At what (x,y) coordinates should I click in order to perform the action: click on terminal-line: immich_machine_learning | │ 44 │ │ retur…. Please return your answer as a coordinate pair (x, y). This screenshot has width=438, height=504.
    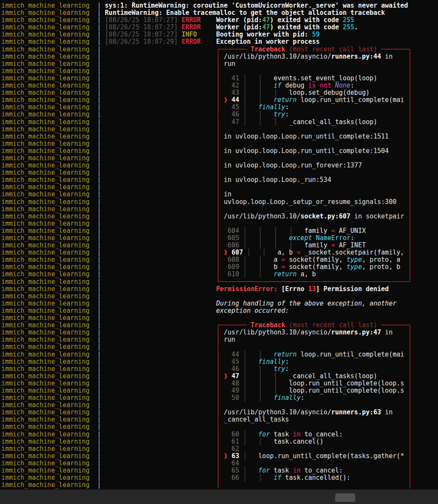
    Looking at the image, I should click on (220, 354).